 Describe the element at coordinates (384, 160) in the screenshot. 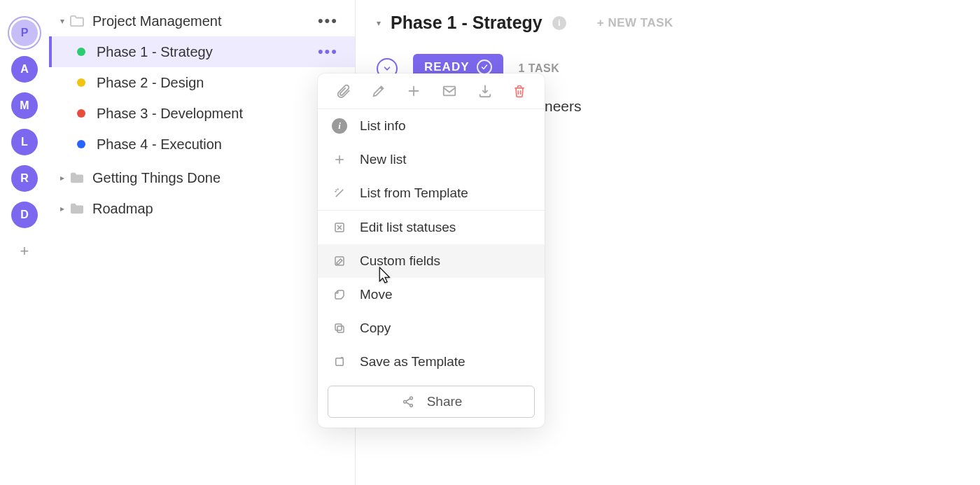

I see `menu-item-label: New list` at that location.